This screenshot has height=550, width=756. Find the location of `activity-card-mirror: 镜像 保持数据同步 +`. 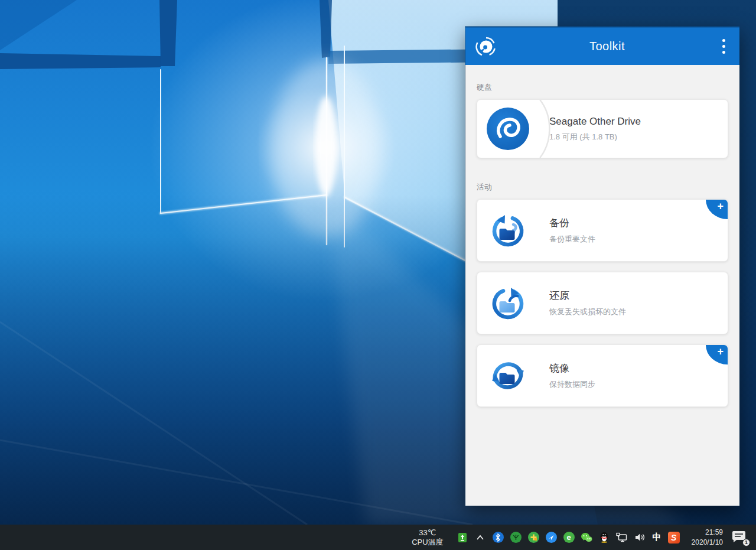

activity-card-mirror: 镜像 保持数据同步 + is located at coordinates (602, 376).